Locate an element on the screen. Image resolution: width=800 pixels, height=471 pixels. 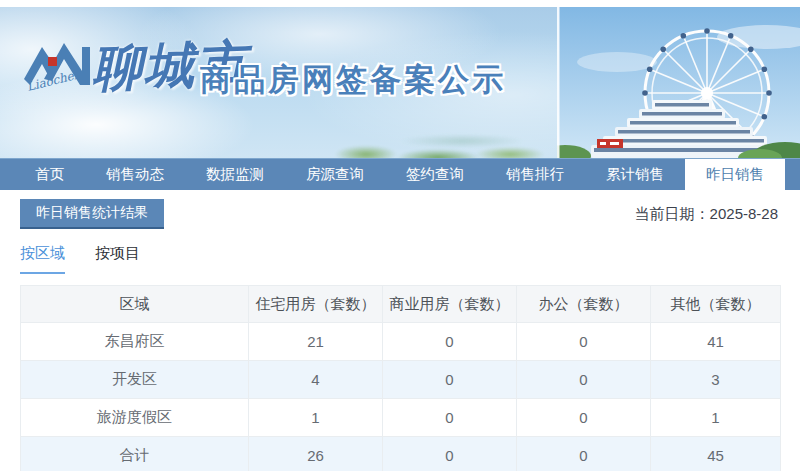
riverbank-illustration is located at coordinates (450, 145).